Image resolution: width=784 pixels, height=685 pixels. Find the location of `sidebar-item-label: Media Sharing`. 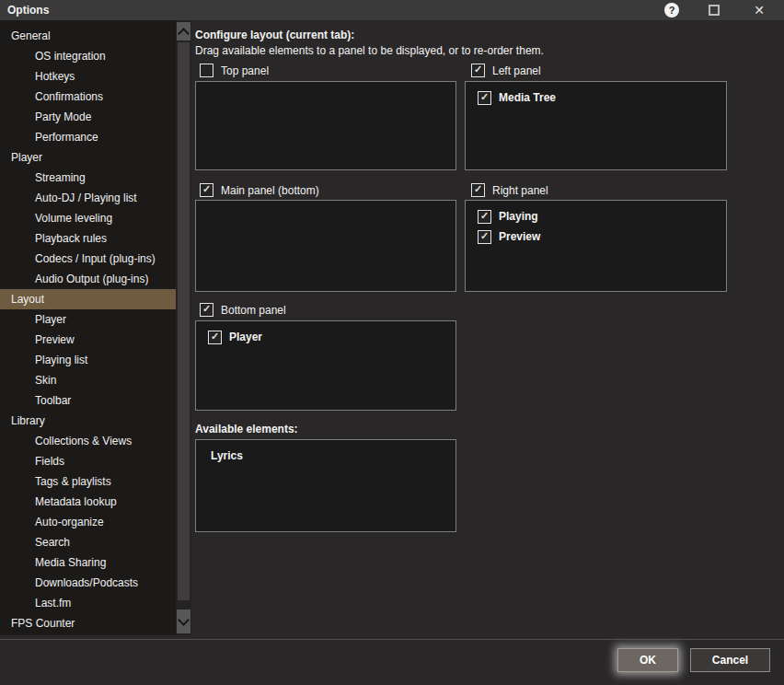

sidebar-item-label: Media Sharing is located at coordinates (70, 563).